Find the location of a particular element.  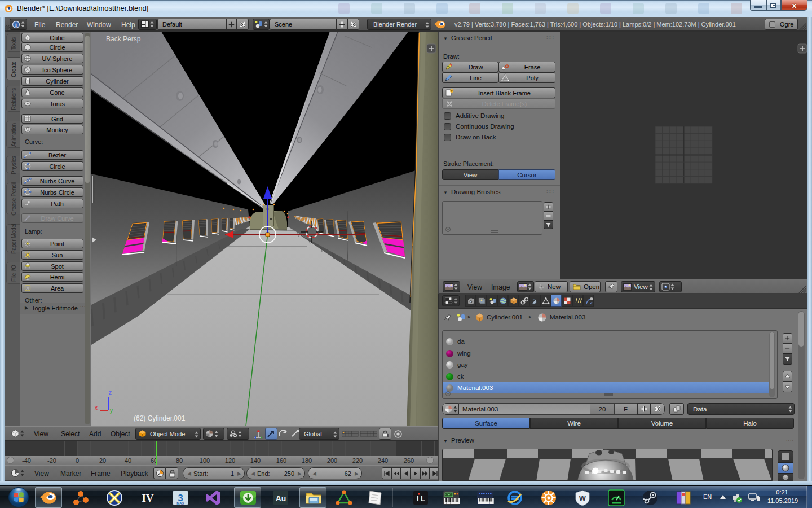

svg-text: IV is located at coordinates (148, 498).